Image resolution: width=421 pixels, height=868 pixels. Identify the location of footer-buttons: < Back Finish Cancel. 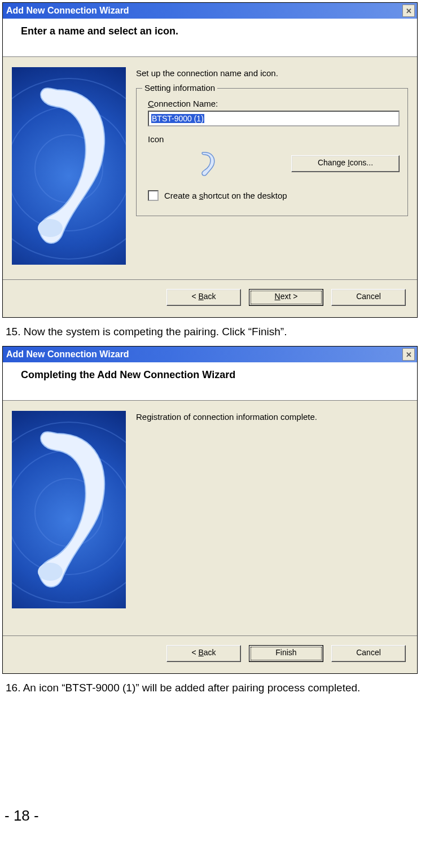
(210, 655).